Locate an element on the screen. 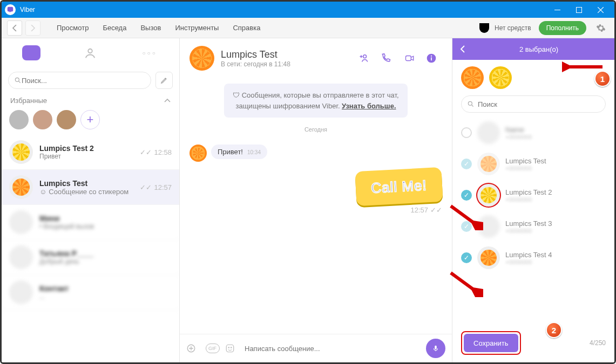 This screenshot has height=364, width=616. chat-name: Lumpics Test 2 is located at coordinates (90, 148).